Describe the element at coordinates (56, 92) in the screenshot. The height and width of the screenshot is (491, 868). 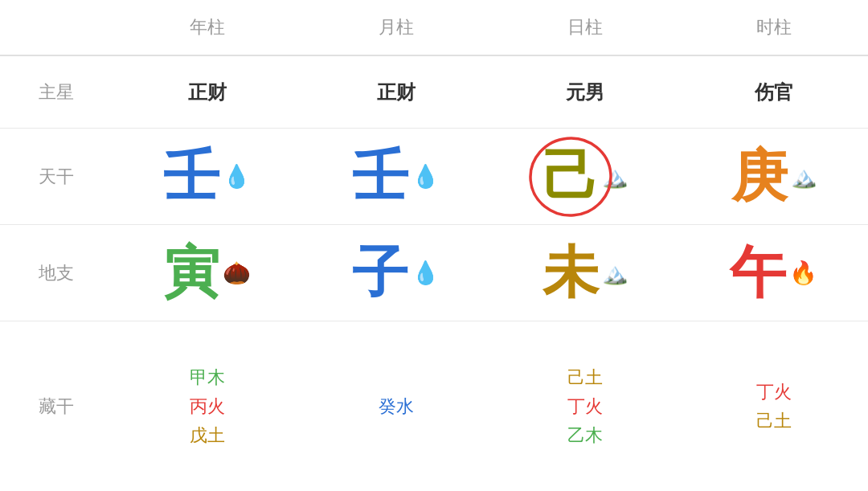
I see `label-zhuxing: 主星` at that location.